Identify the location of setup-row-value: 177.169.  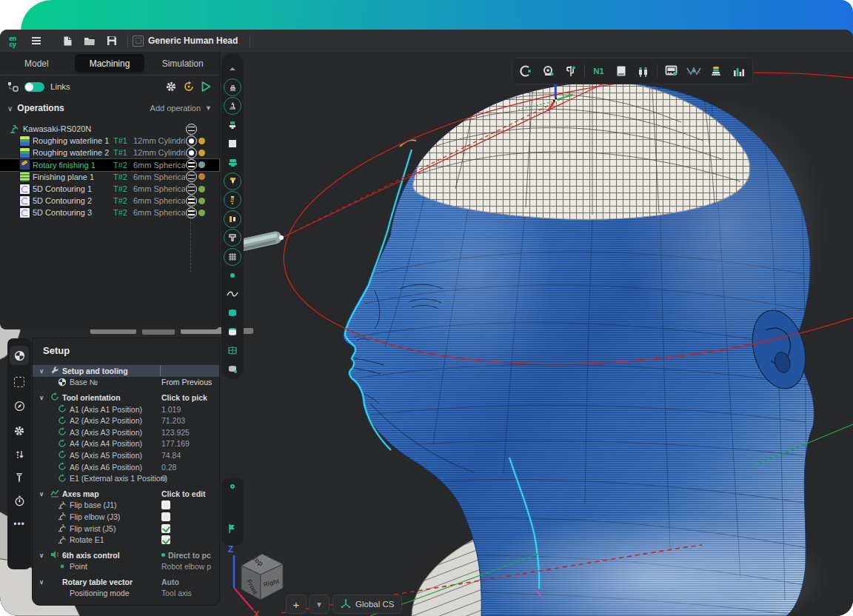
(175, 443).